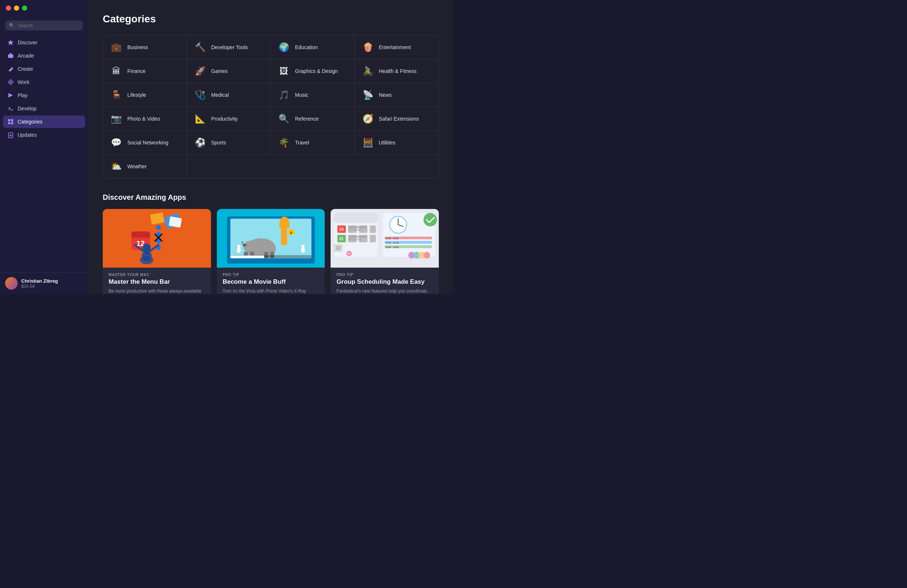 The height and width of the screenshot is (588, 907). I want to click on user-info: Christian Zibreg $34.04, so click(40, 284).